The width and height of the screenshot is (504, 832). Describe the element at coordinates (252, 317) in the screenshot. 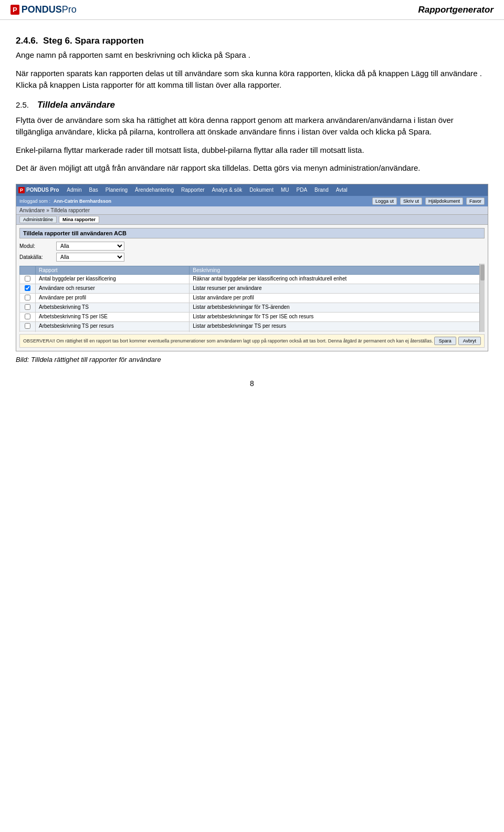

I see `table-row: Arbetsbeskrivning TS per ISEListar arbet…` at that location.